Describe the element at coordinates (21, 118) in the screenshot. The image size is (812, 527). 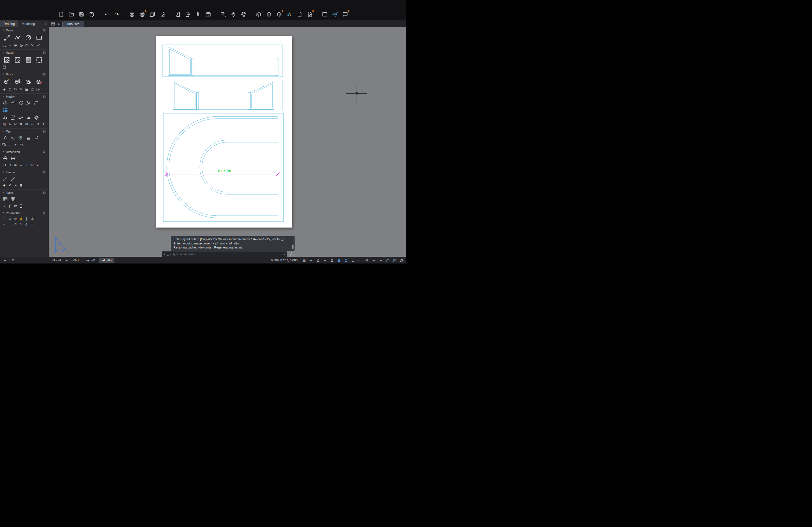
I see `stretch-icon` at that location.